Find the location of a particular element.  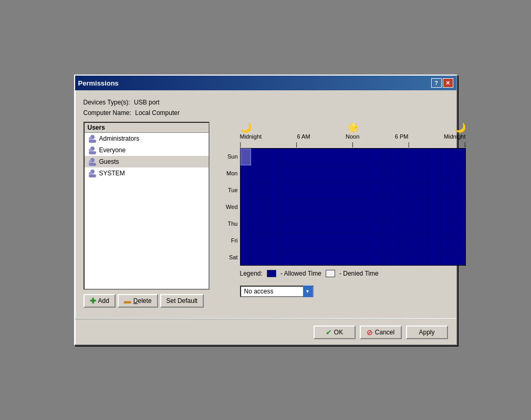

user-icon-guests is located at coordinates (92, 162).